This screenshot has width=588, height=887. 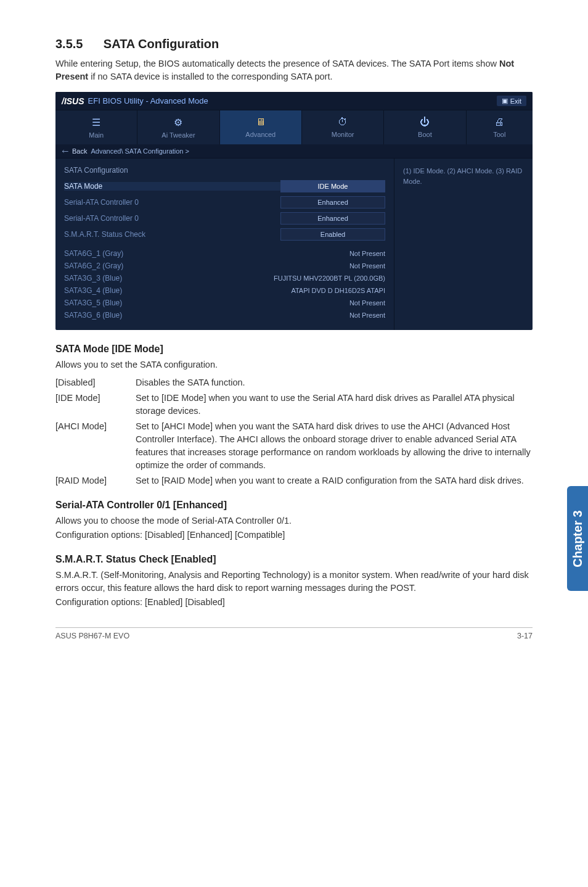 What do you see at coordinates (178, 135) in the screenshot?
I see `tab-label: Ai Tweaker` at bounding box center [178, 135].